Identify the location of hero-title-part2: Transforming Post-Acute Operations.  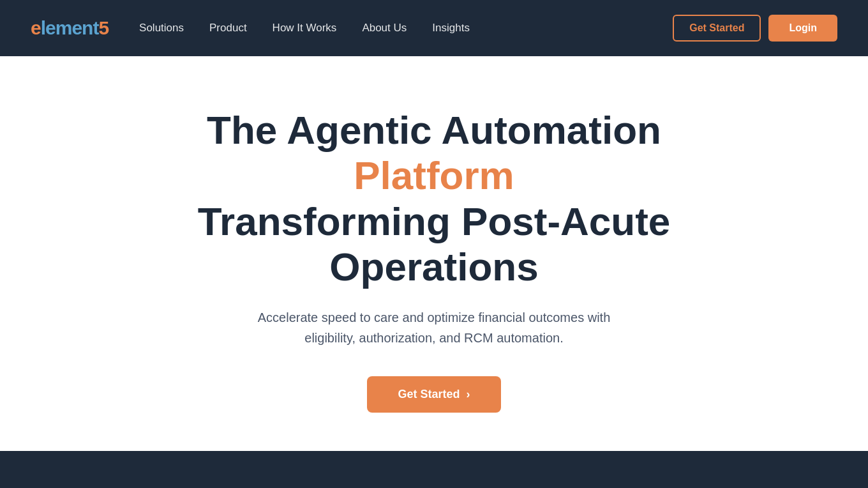
(434, 244).